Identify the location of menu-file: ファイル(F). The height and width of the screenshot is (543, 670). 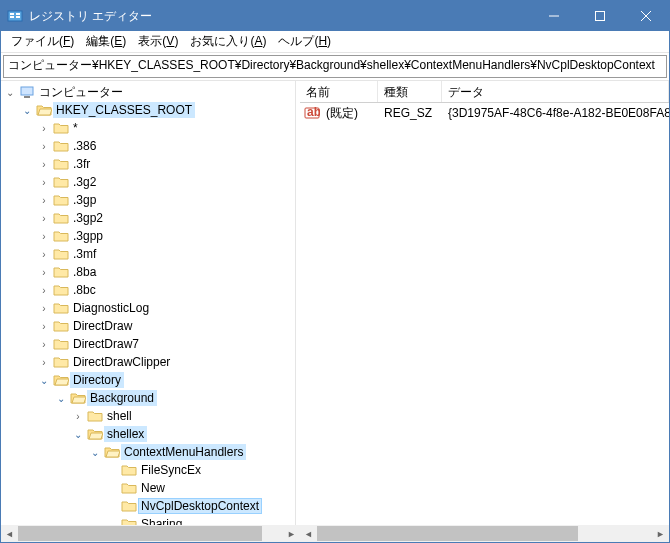
(42, 42).